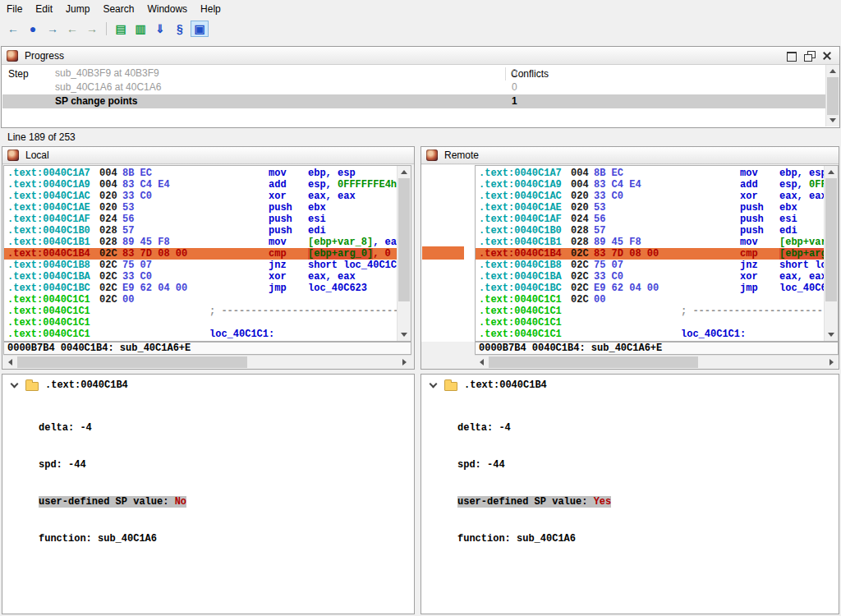 The width and height of the screenshot is (841, 616). I want to click on history-forward-icon: →, so click(92, 29).